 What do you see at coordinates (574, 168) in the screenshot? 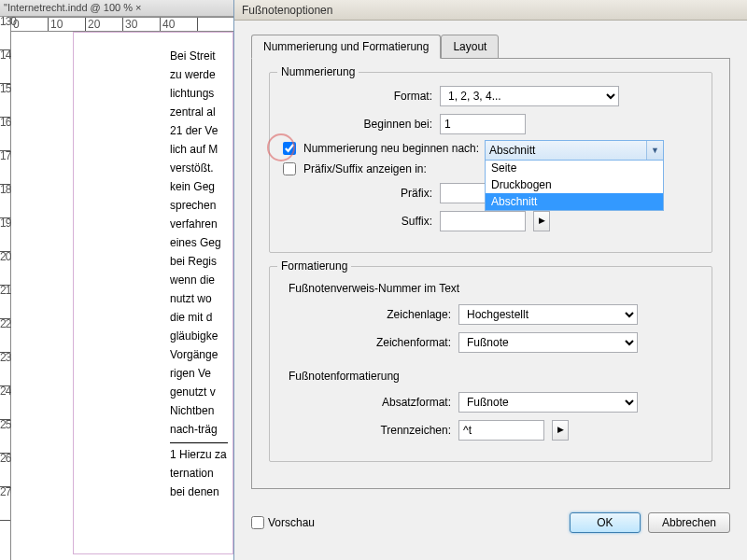
I see `restart-option-page: Seite` at bounding box center [574, 168].